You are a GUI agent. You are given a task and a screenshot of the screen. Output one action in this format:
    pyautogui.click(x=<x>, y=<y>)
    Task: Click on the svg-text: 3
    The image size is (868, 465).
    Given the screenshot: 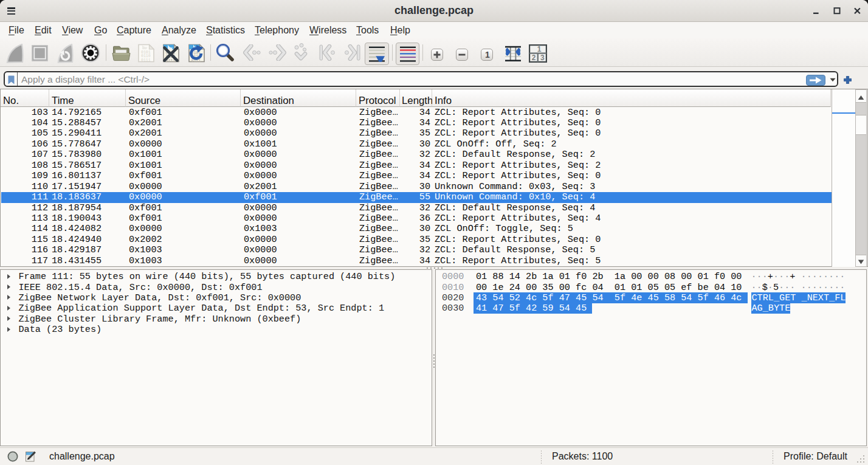 What is the action you would take?
    pyautogui.click(x=542, y=58)
    